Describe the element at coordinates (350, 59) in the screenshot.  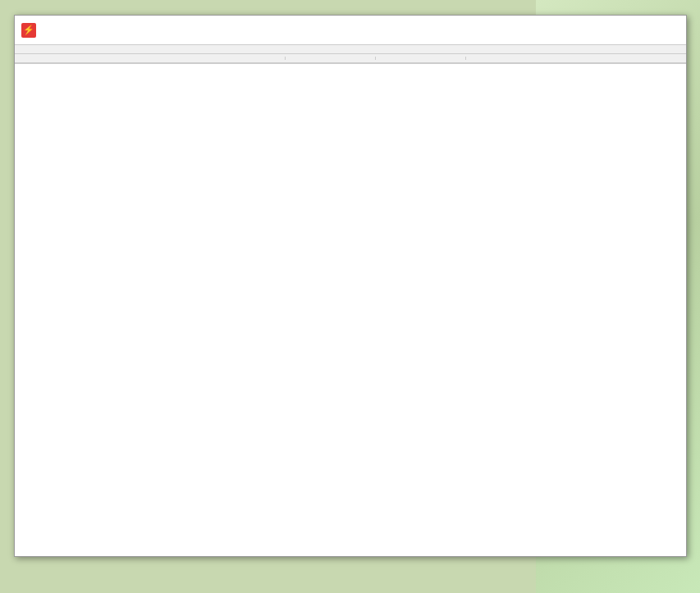
I see `table-header` at that location.